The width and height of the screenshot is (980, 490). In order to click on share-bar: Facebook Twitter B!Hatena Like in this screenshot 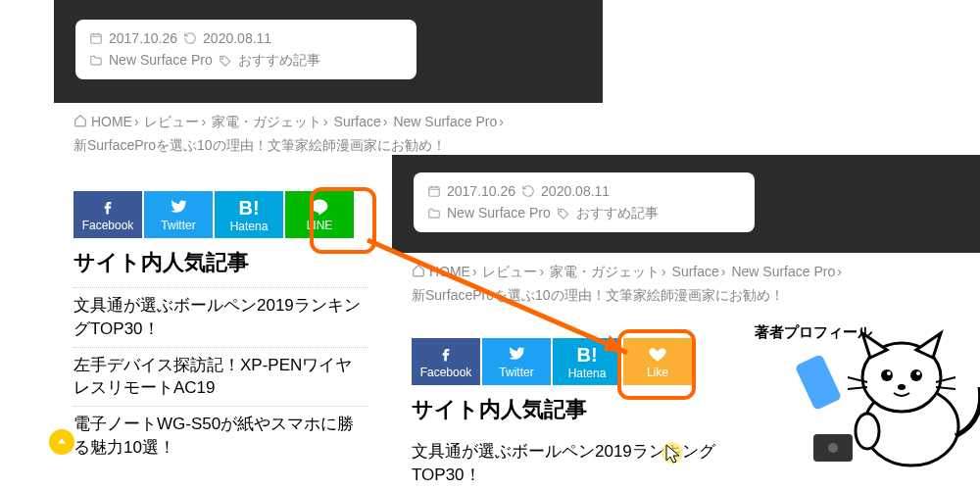, I will do `click(568, 362)`.